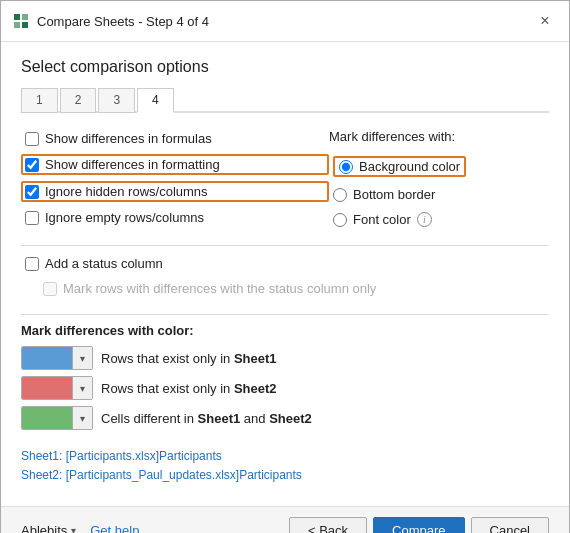 The width and height of the screenshot is (570, 533). I want to click on sheet2-color-dropdown-arrow: ▾, so click(82, 388).